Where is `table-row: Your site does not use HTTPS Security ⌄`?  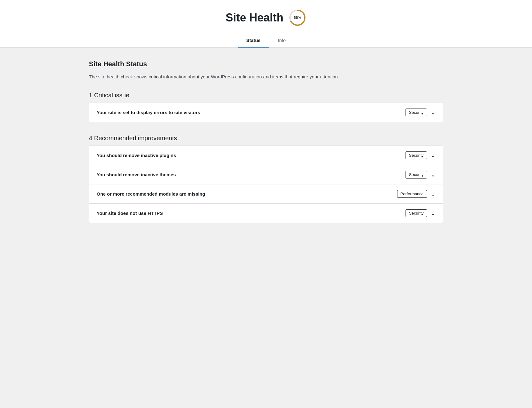
table-row: Your site does not use HTTPS Security ⌄ is located at coordinates (266, 213).